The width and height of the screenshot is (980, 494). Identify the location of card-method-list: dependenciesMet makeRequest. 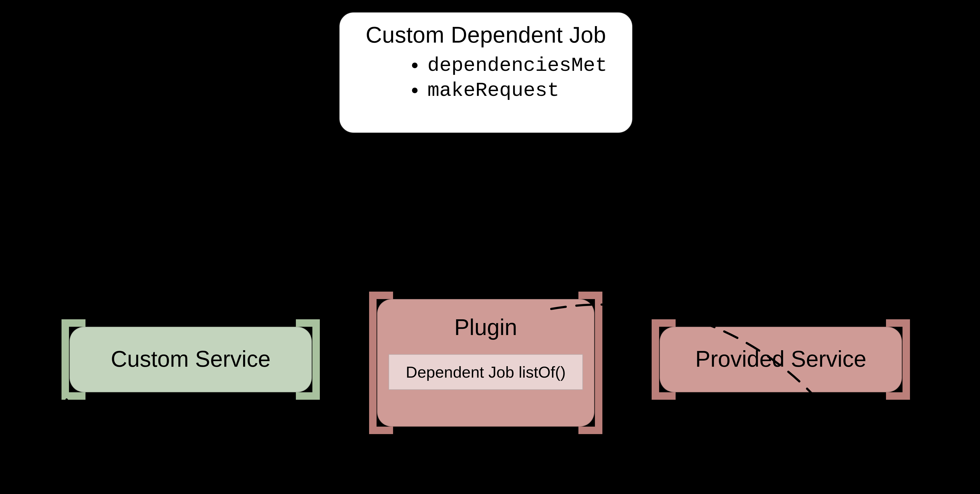
(486, 78).